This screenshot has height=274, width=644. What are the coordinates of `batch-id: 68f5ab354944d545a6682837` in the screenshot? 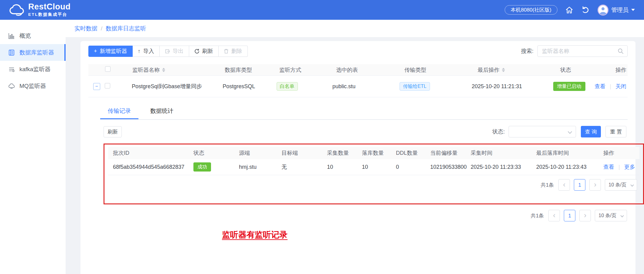 It's located at (148, 167).